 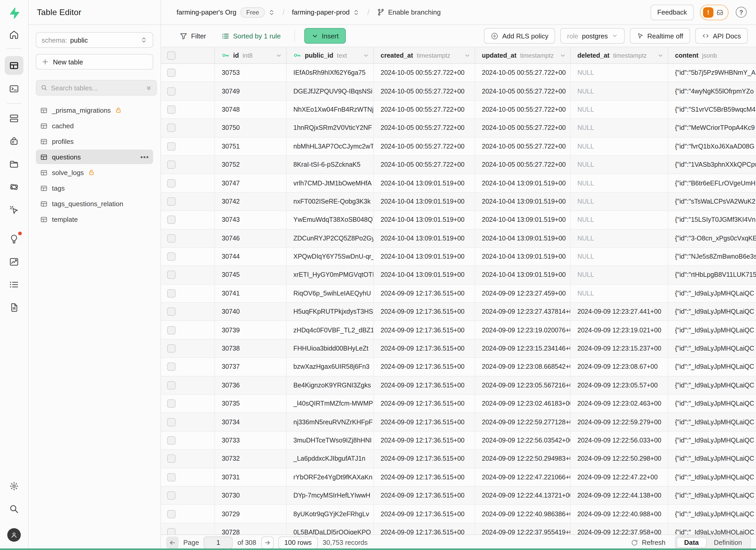 I want to click on cell-updated-at: 2024-09-09 12:22:47.221066+00, so click(x=523, y=477).